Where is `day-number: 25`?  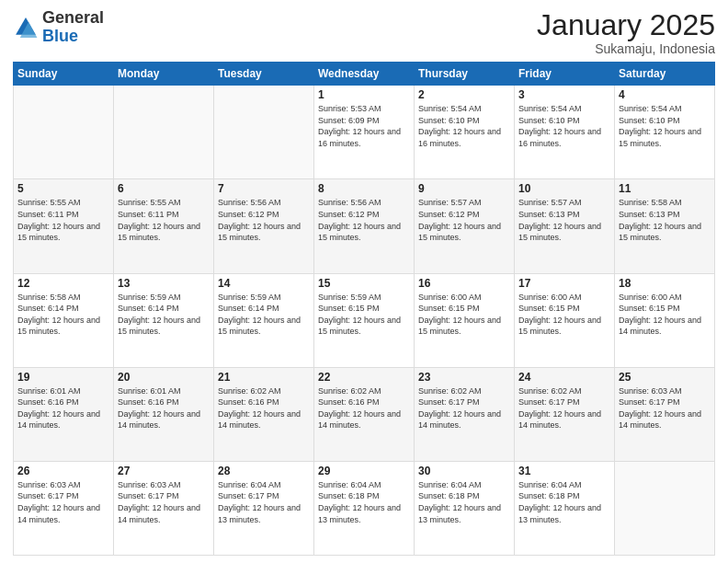
day-number: 25 is located at coordinates (665, 377).